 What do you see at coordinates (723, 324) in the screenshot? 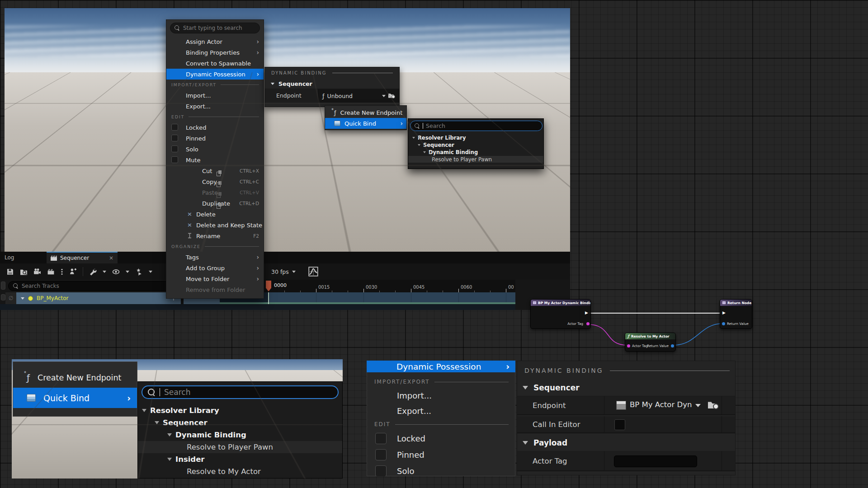
I see `return-value-input-pin` at bounding box center [723, 324].